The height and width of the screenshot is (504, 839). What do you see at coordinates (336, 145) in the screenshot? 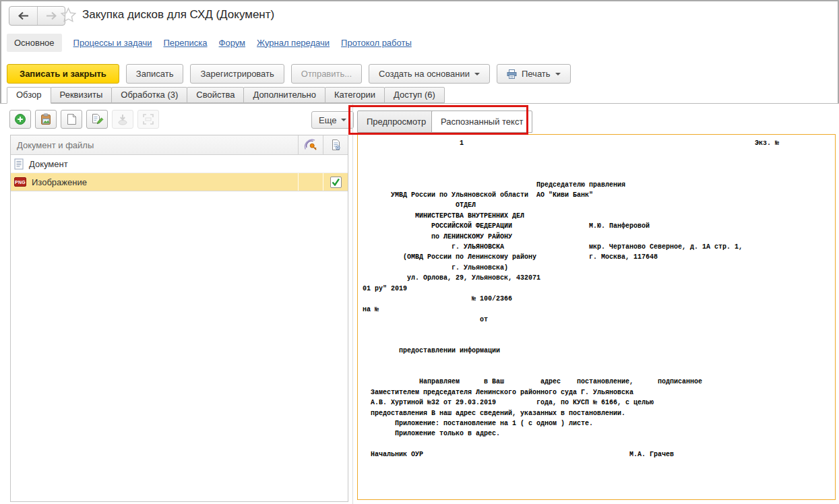
I see `file-properties-column-button` at bounding box center [336, 145].